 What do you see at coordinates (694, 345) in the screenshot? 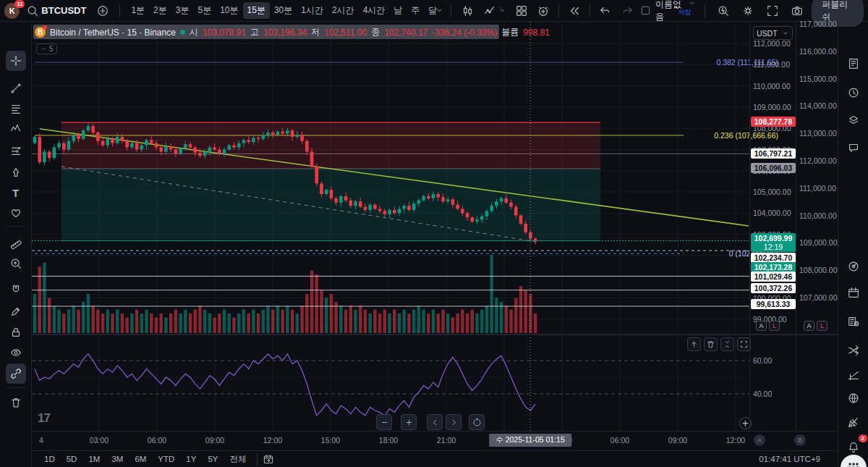
I see `move-pane-up-button` at bounding box center [694, 345].